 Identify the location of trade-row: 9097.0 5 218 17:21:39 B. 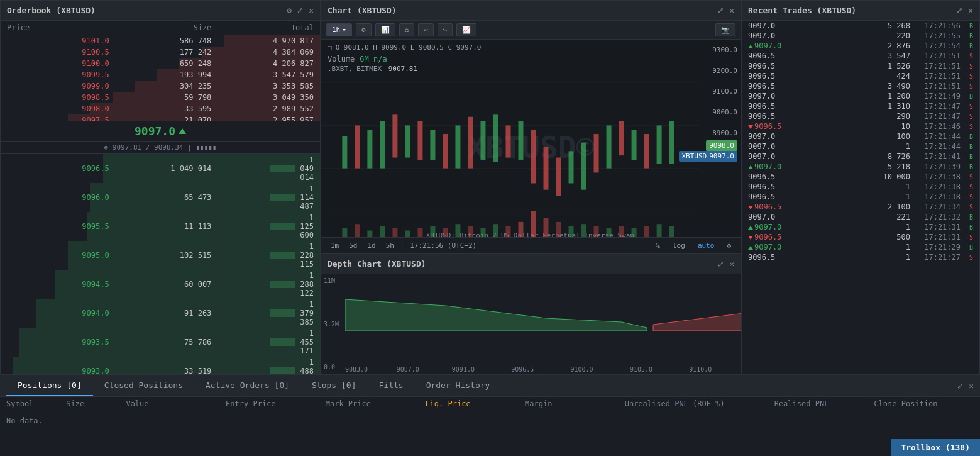
(861, 167).